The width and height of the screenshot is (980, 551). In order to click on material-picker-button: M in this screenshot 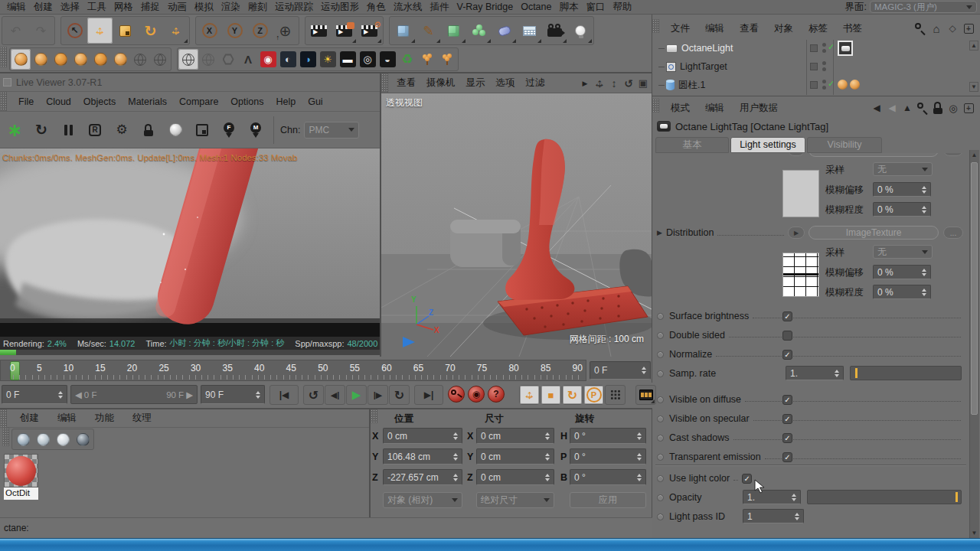, I will do `click(256, 130)`.